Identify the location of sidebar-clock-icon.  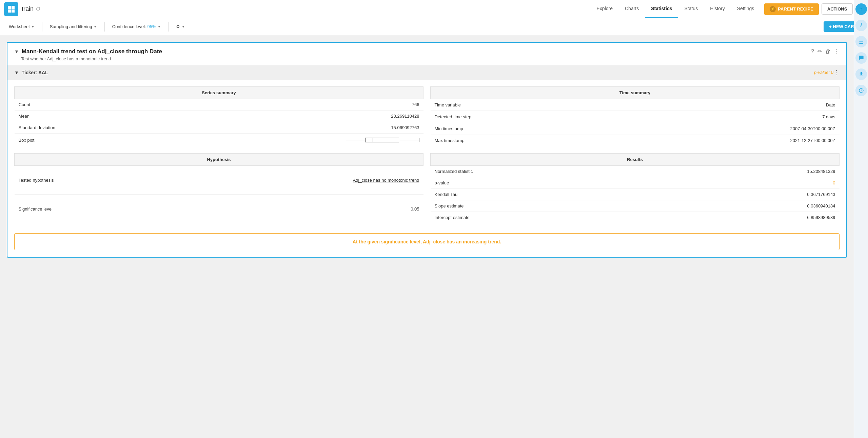
(861, 91).